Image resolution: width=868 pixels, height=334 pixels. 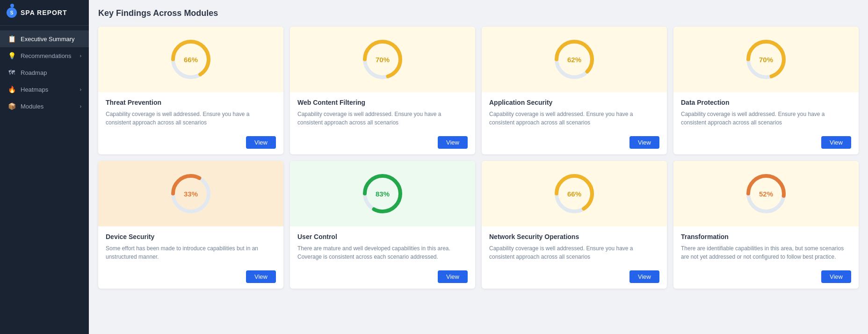 I want to click on page-title: Key Findings Across Modules, so click(x=478, y=13).